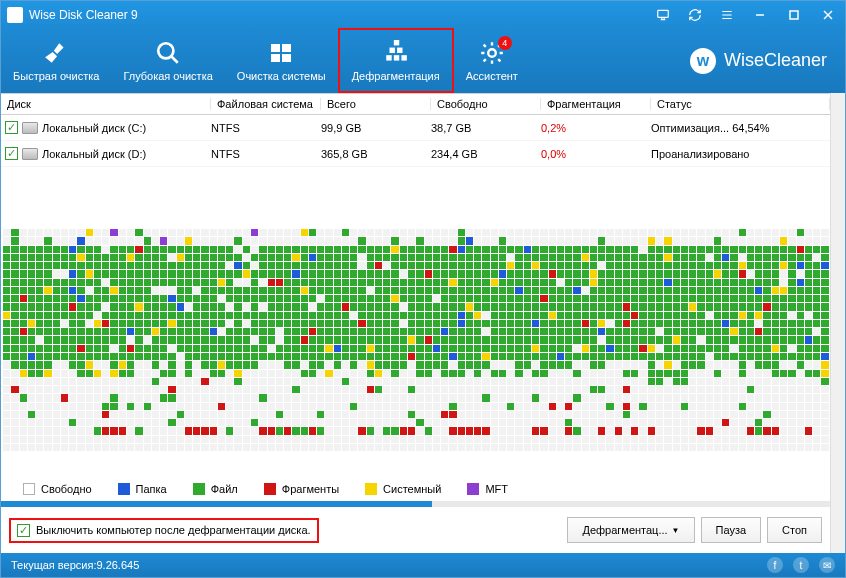  Describe the element at coordinates (794, 14) in the screenshot. I see `maximize-button` at that location.